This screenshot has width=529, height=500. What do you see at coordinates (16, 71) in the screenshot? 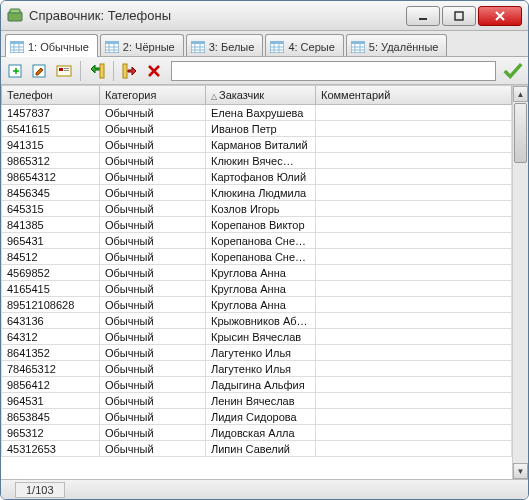
I see `new-record-button` at bounding box center [16, 71].